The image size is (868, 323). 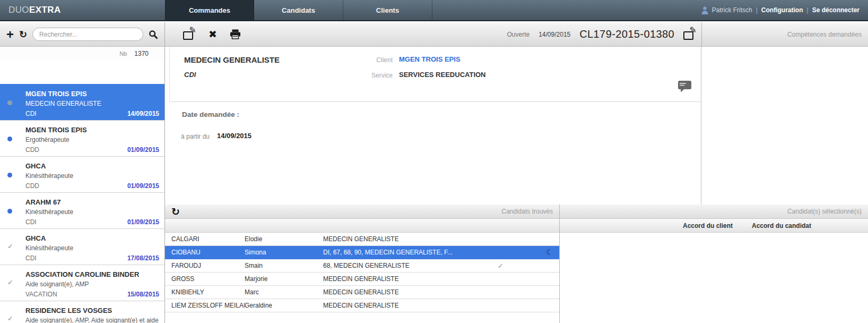 I want to click on candidates-selected-panel: Candidat(s) sélectionné(s) Accord du cli…, so click(x=714, y=264).